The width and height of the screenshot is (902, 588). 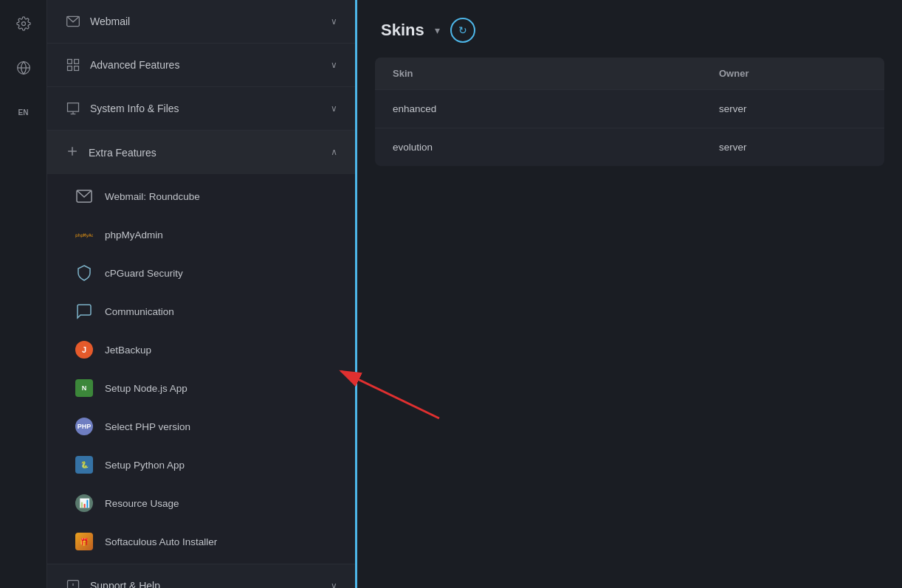 I want to click on sidebar-item-resource-usage: 📊 Resource Usage, so click(x=201, y=503).